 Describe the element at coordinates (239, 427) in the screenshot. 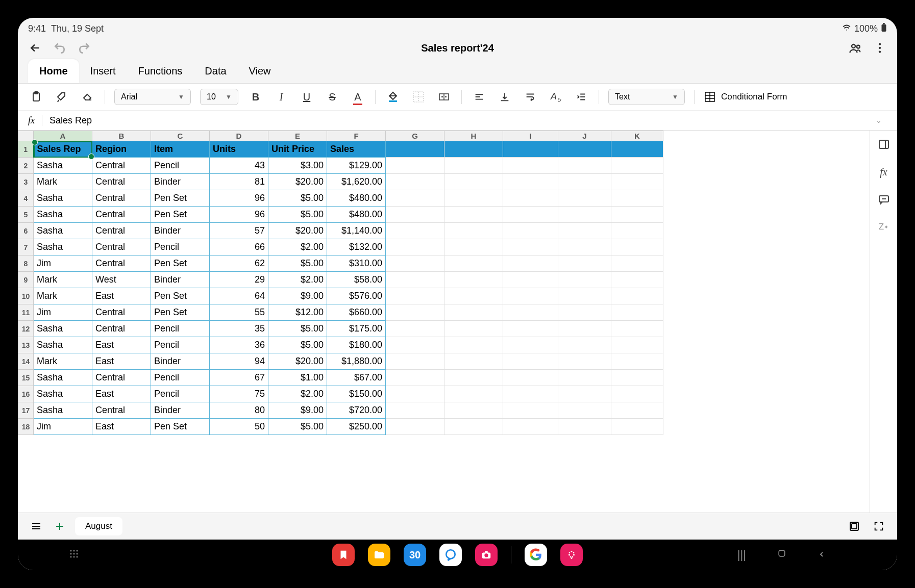

I see `cell-D18: 50` at that location.